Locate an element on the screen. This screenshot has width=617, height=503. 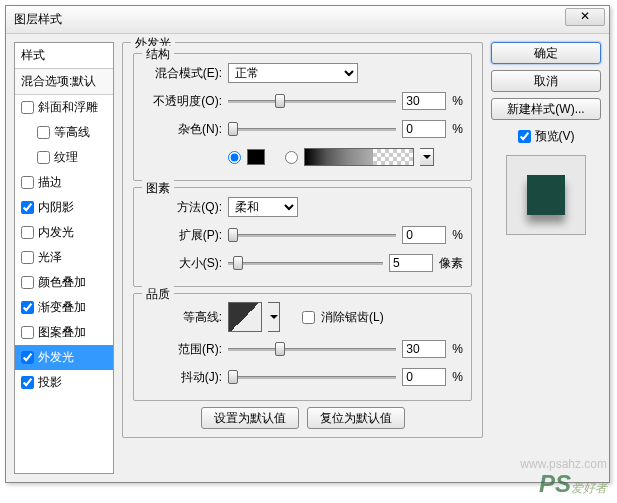
contour-dropdown is located at coordinates (274, 317).